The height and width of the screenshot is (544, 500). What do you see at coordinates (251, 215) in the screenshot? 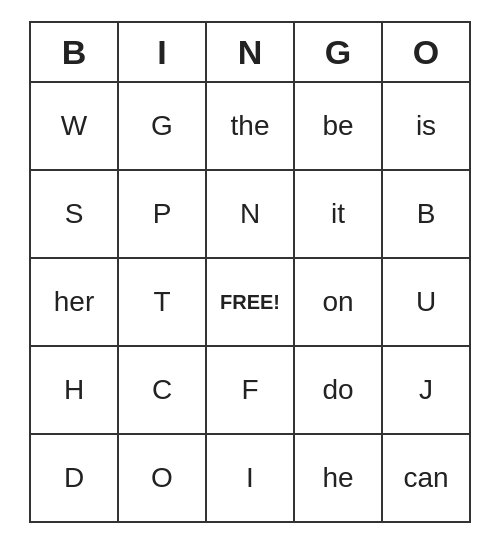
I see `bingo-row-1: SPNitB` at bounding box center [251, 215].